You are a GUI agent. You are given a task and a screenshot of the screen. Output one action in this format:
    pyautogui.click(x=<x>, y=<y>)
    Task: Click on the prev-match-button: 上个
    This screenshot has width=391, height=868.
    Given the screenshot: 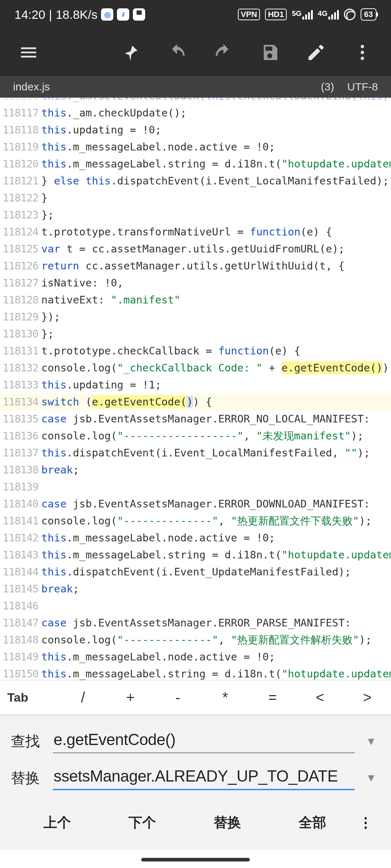 What is the action you would take?
    pyautogui.click(x=57, y=822)
    